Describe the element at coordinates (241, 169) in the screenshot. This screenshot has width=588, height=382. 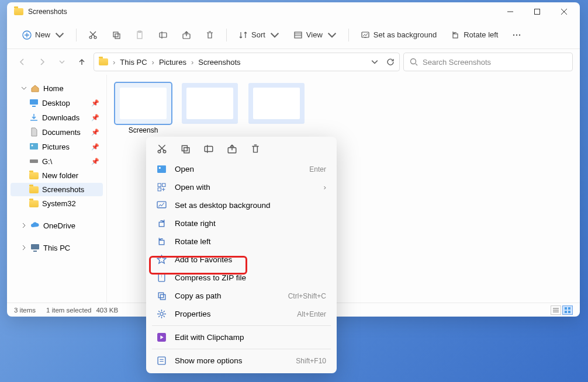
I see `ctx-open: Open Enter` at that location.